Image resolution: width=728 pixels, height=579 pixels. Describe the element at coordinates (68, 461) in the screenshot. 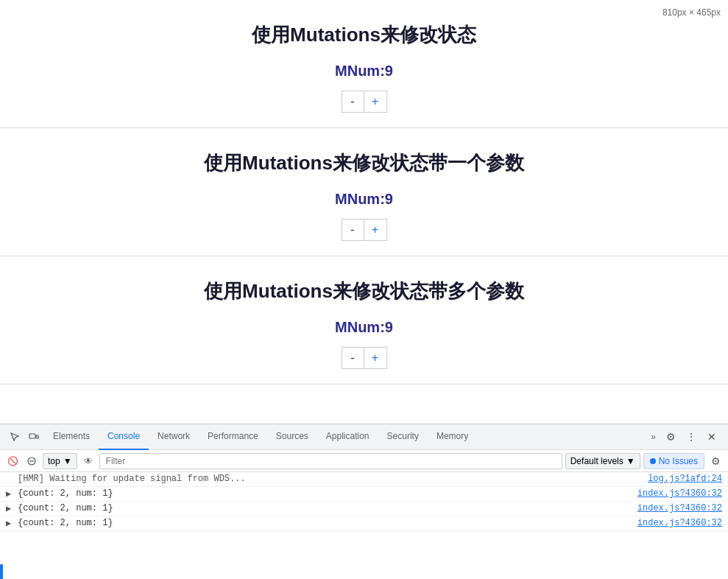

I see `context-dropdown-icon: ▼` at that location.